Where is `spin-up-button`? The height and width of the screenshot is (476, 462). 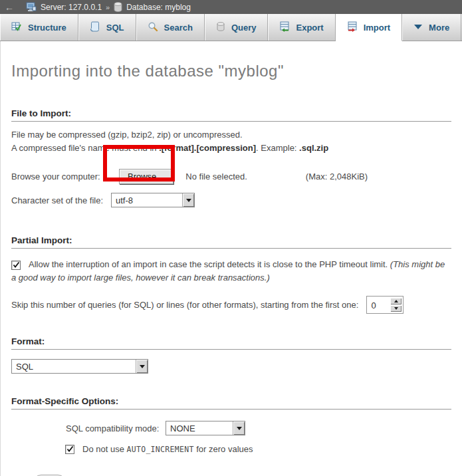 spin-up-button is located at coordinates (396, 301).